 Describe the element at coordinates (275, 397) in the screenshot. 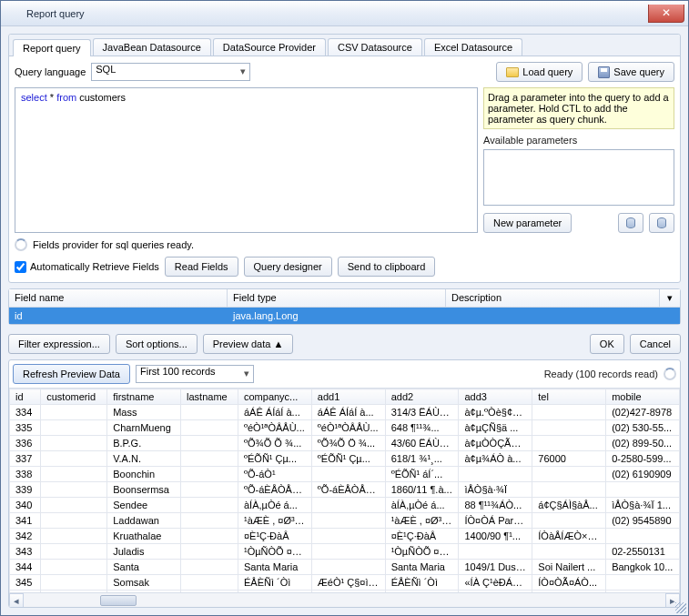

I see `column-header: companyc...` at that location.